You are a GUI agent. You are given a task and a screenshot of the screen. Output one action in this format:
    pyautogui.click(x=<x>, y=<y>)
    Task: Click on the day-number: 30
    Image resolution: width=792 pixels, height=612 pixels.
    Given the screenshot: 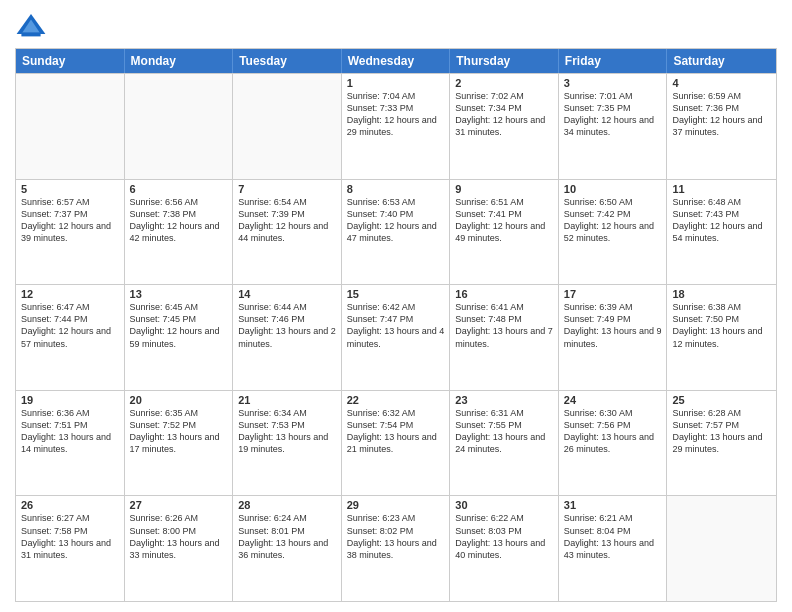 What is the action you would take?
    pyautogui.click(x=504, y=505)
    